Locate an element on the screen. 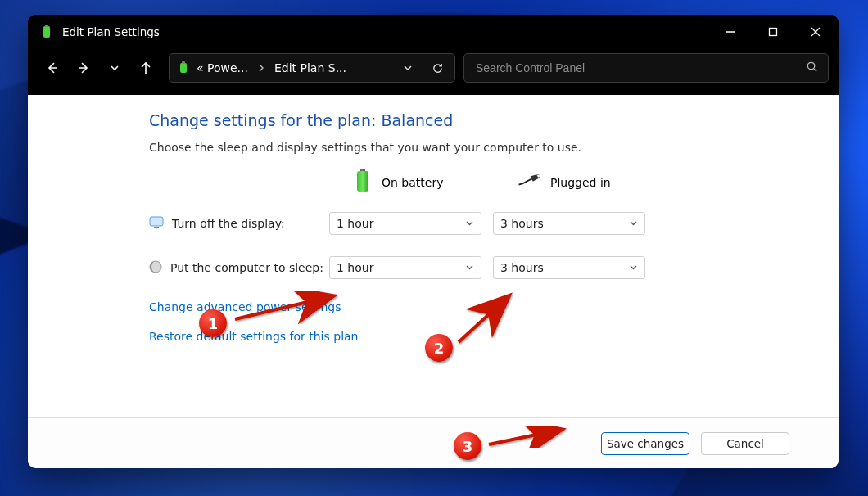 The width and height of the screenshot is (868, 496). annotation-marker-1: 1 is located at coordinates (213, 323).